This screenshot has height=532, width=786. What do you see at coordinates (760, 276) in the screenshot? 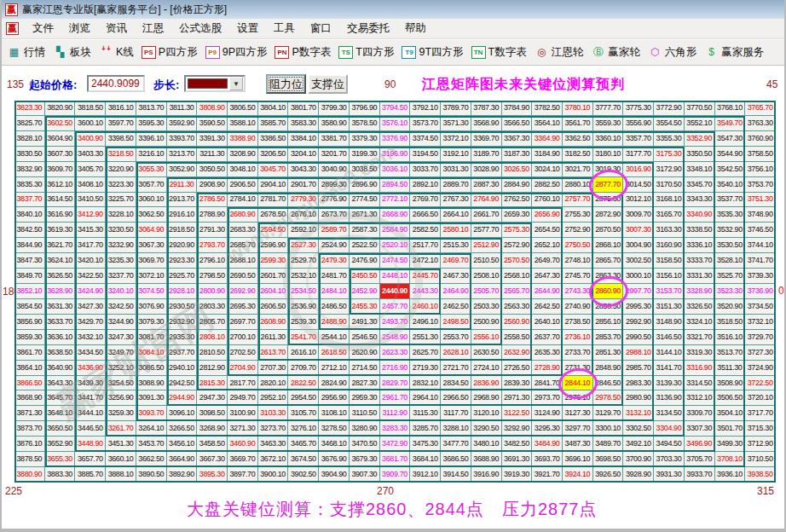
I see `price-cell: 3739.30` at bounding box center [760, 276].